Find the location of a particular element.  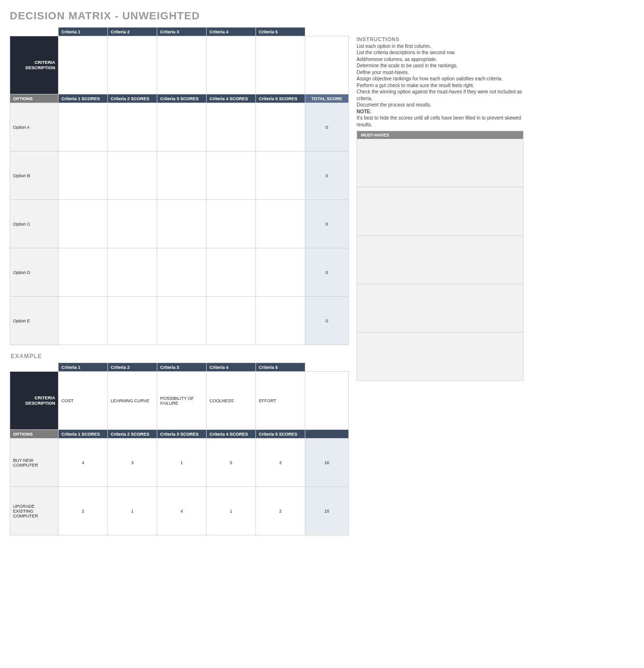

criteria-description-cell: EFFORT is located at coordinates (281, 401).